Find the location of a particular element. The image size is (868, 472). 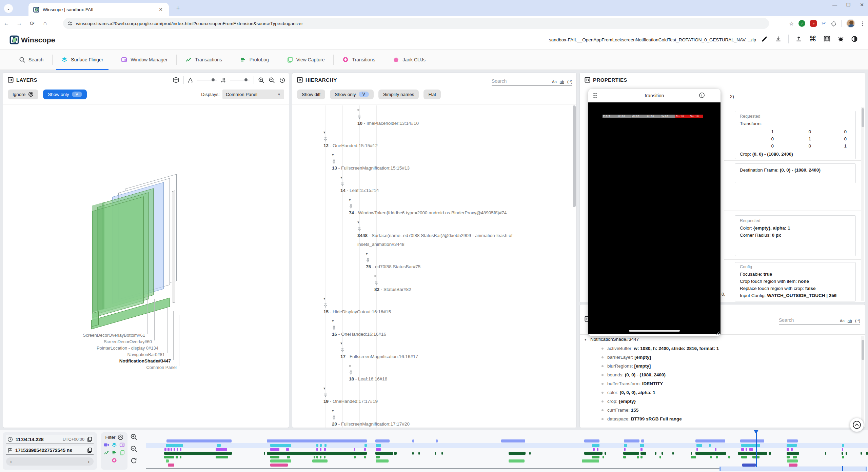

extension-scissors-icon: ✂ is located at coordinates (824, 23).